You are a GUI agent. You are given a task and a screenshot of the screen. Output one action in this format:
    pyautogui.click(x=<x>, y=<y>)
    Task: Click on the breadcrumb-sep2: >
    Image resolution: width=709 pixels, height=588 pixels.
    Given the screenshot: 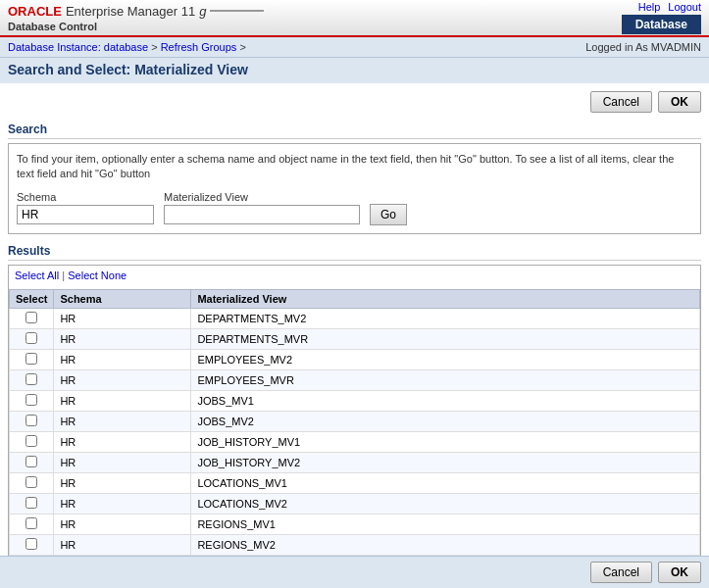 What is the action you would take?
    pyautogui.click(x=242, y=47)
    